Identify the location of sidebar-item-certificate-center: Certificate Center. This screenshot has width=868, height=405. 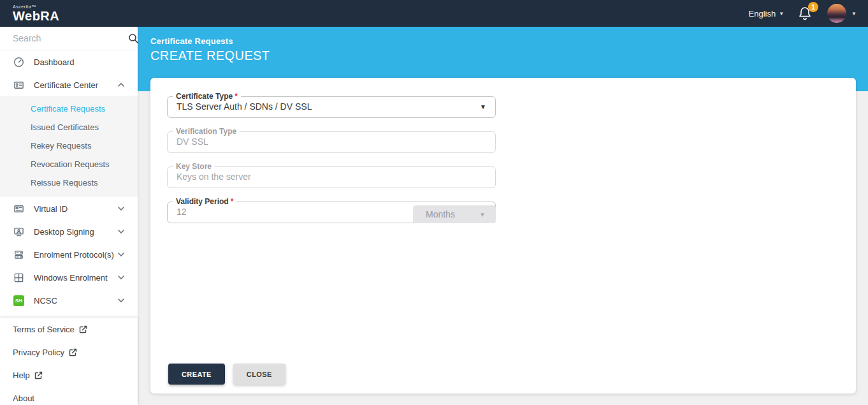
(69, 85).